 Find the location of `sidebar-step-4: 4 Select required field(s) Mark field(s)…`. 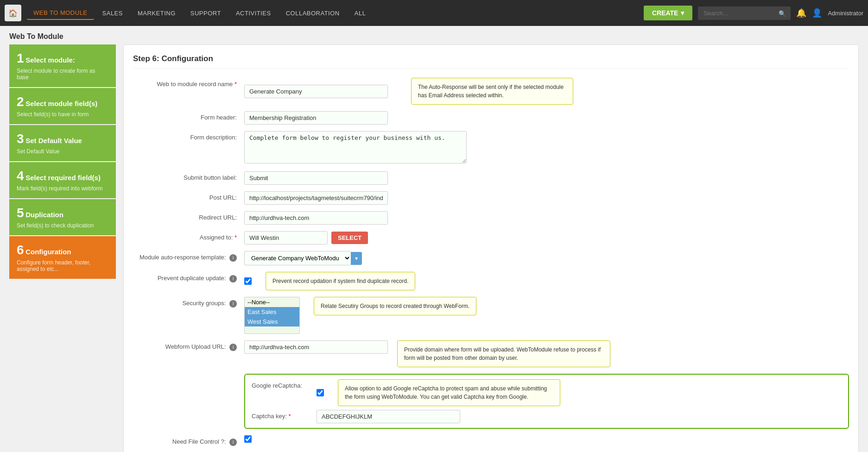

sidebar-step-4: 4 Select required field(s) Mark field(s)… is located at coordinates (63, 180).